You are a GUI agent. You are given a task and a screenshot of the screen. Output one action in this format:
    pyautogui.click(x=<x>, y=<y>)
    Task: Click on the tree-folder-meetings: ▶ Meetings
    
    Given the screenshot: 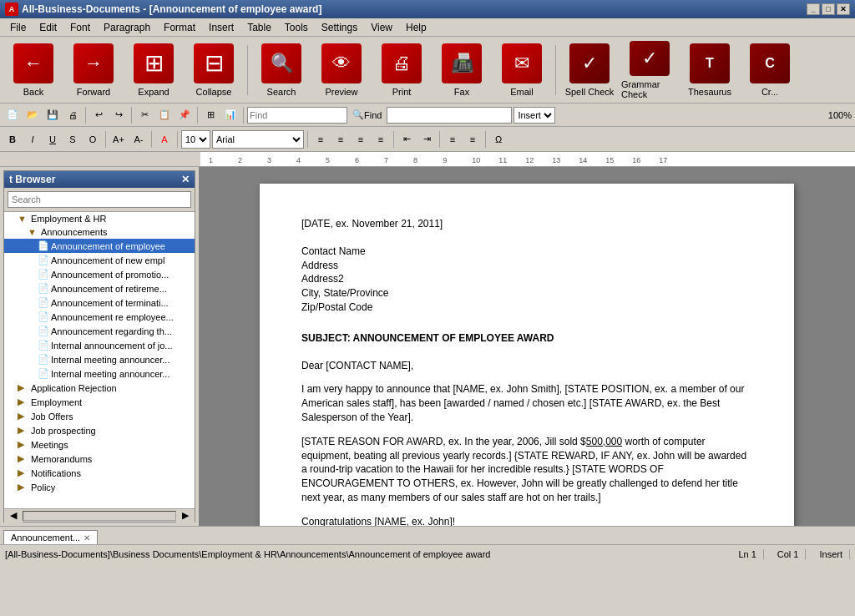 What is the action you would take?
    pyautogui.click(x=99, y=444)
    